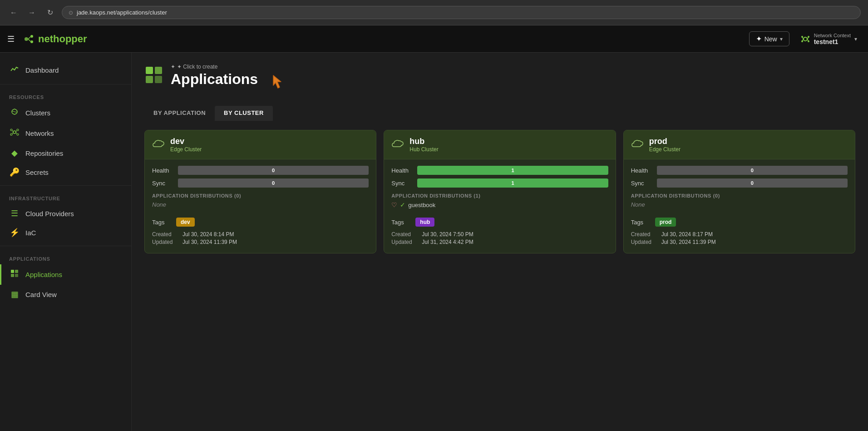 The width and height of the screenshot is (868, 431). Describe the element at coordinates (44, 274) in the screenshot. I see `sidebar-item-label: Applications` at that location.